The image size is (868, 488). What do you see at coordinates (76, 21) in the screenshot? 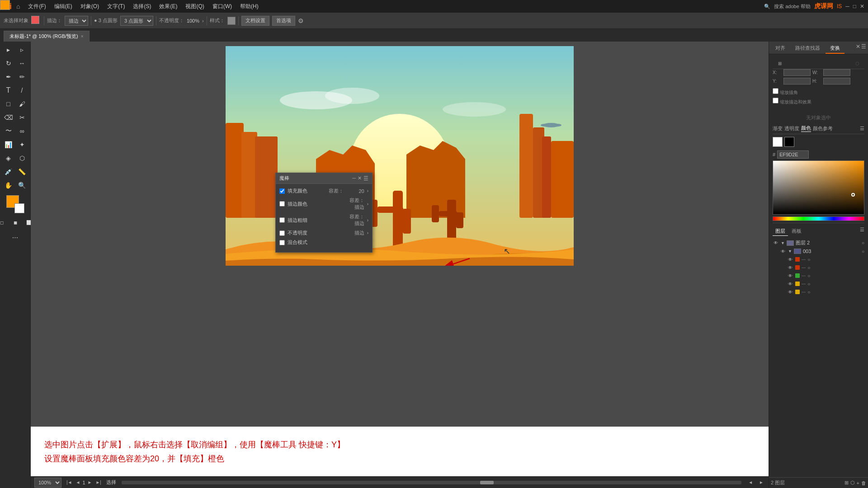
I see `brush-select: 描边` at bounding box center [76, 21].